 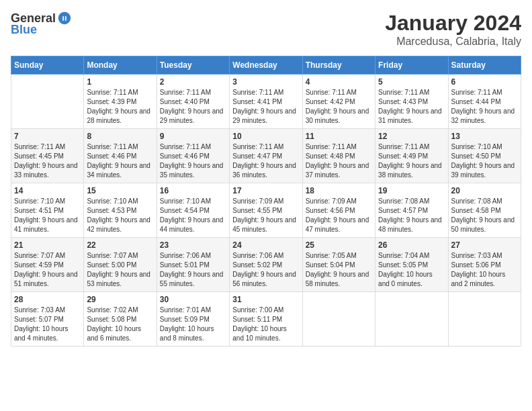 I want to click on day-number: 19, so click(x=411, y=191).